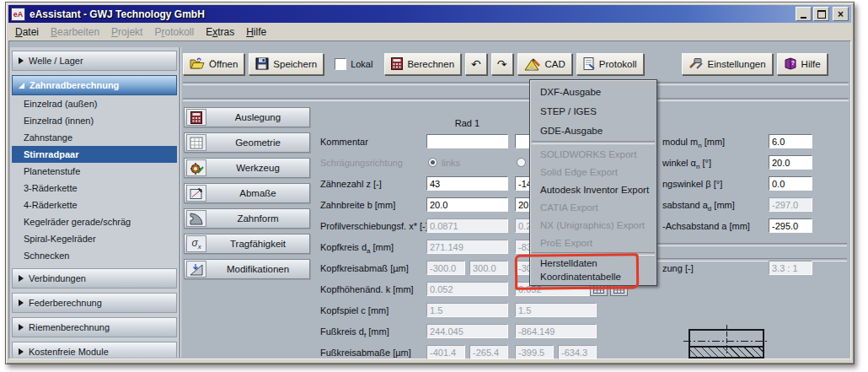 The height and width of the screenshot is (372, 868). I want to click on field-fusskreisabmasse-rad2-a: -399.5, so click(534, 353).